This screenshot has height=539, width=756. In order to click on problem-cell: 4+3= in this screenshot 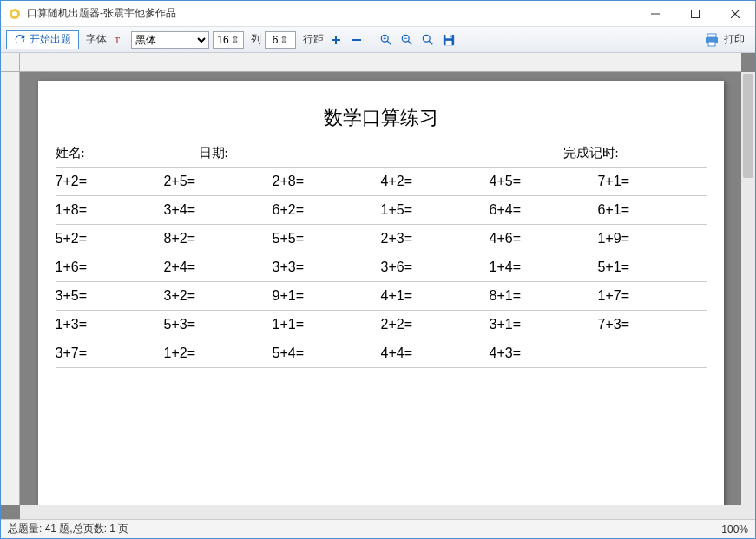, I will do `click(543, 353)`.